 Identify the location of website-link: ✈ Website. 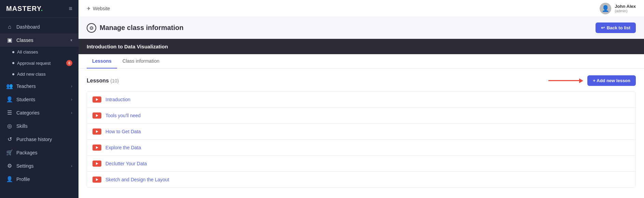
(98, 9).